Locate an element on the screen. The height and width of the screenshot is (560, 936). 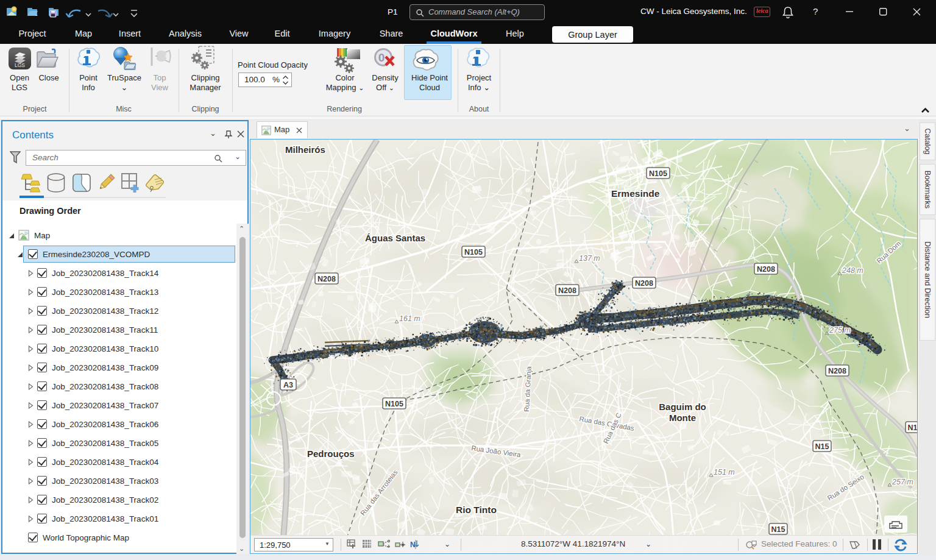
svg-text: Monte is located at coordinates (682, 418).